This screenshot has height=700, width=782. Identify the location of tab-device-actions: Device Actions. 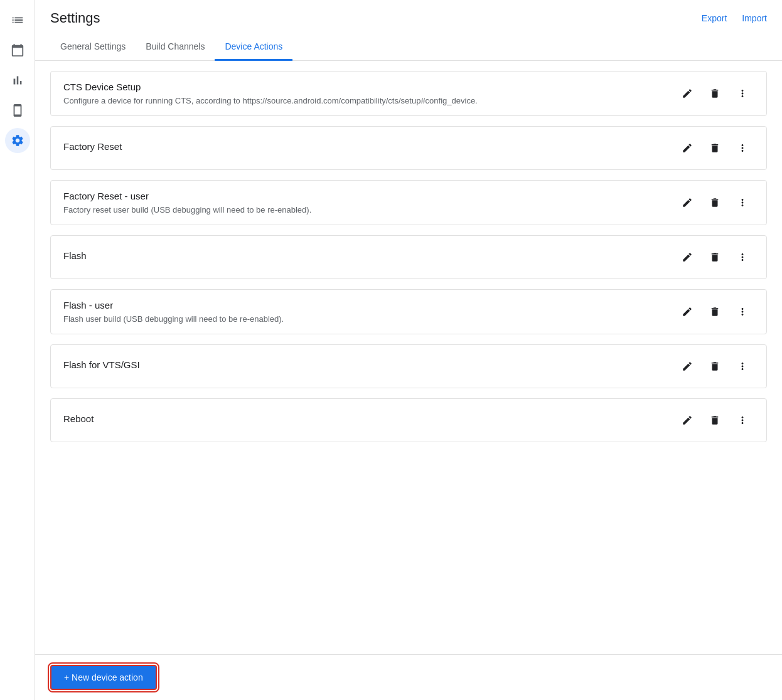
(254, 48).